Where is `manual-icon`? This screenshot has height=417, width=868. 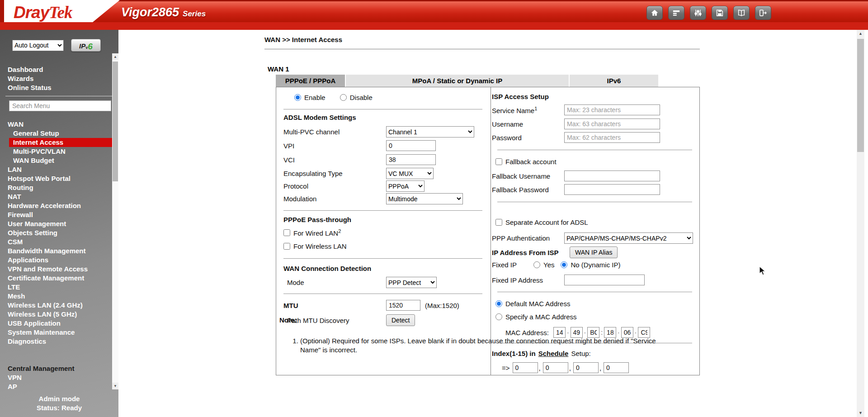 manual-icon is located at coordinates (741, 13).